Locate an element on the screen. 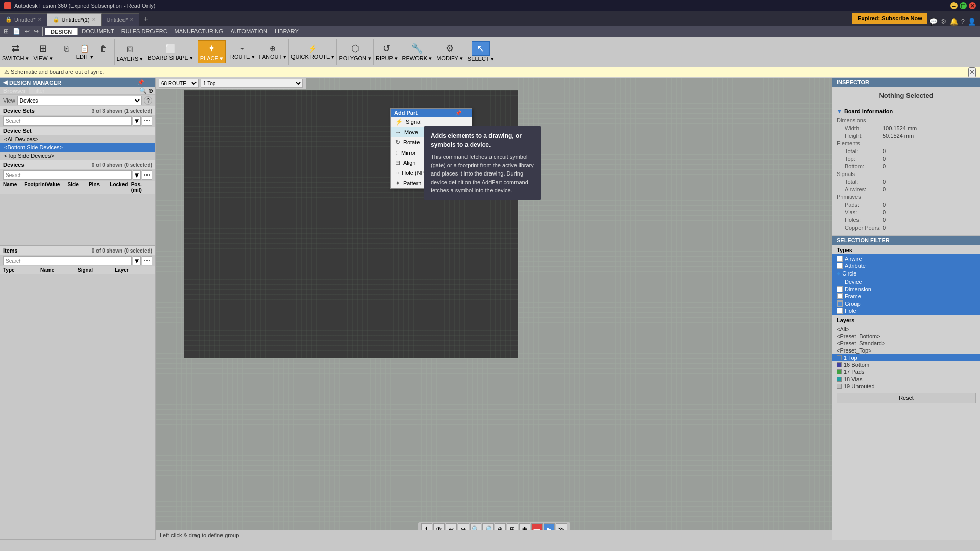 This screenshot has height=551, width=980. device-sets-dropdown-button: ▼ is located at coordinates (137, 121).